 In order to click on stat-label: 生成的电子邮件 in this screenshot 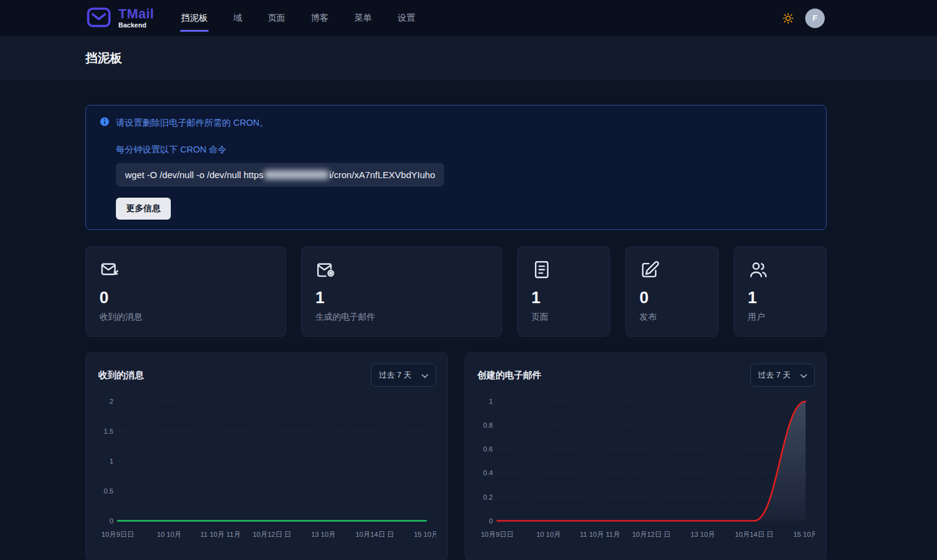, I will do `click(401, 317)`.